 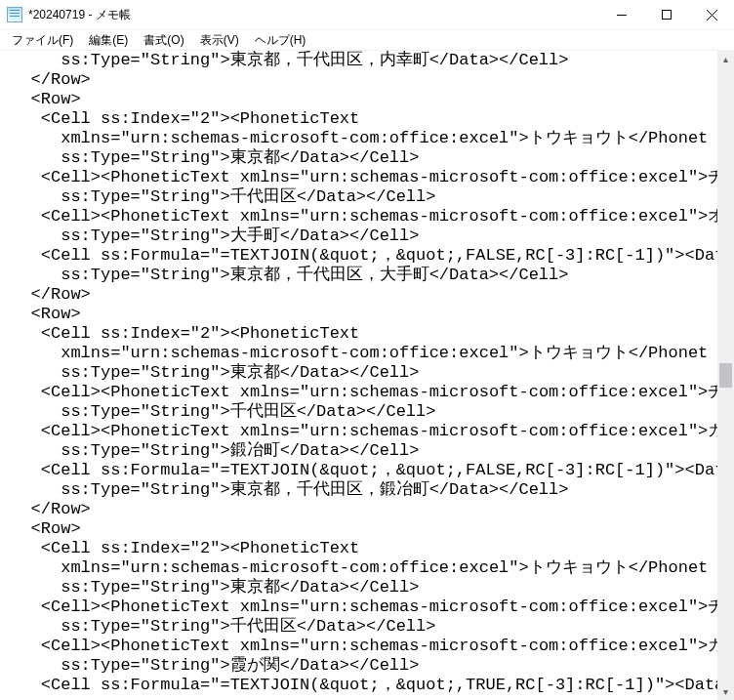 I want to click on maximize-button, so click(x=667, y=15).